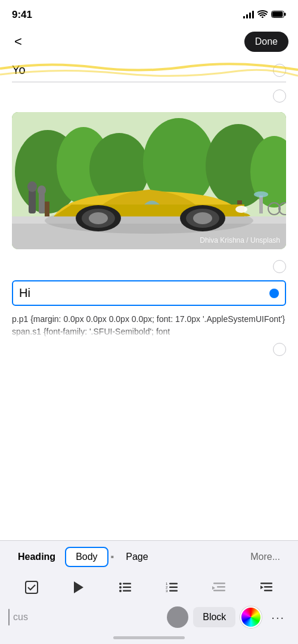  I want to click on text-row-1: Yo, so click(149, 68).